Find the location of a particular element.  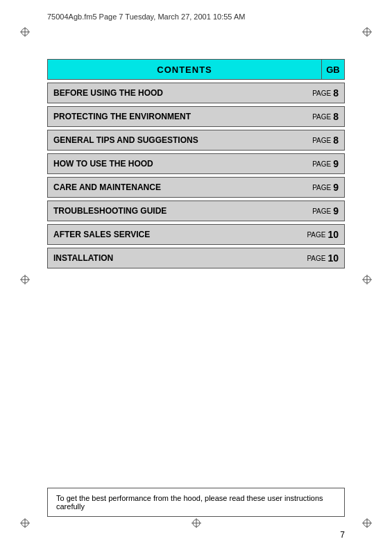

toc-row-title: INSTALLATION is located at coordinates (83, 258).